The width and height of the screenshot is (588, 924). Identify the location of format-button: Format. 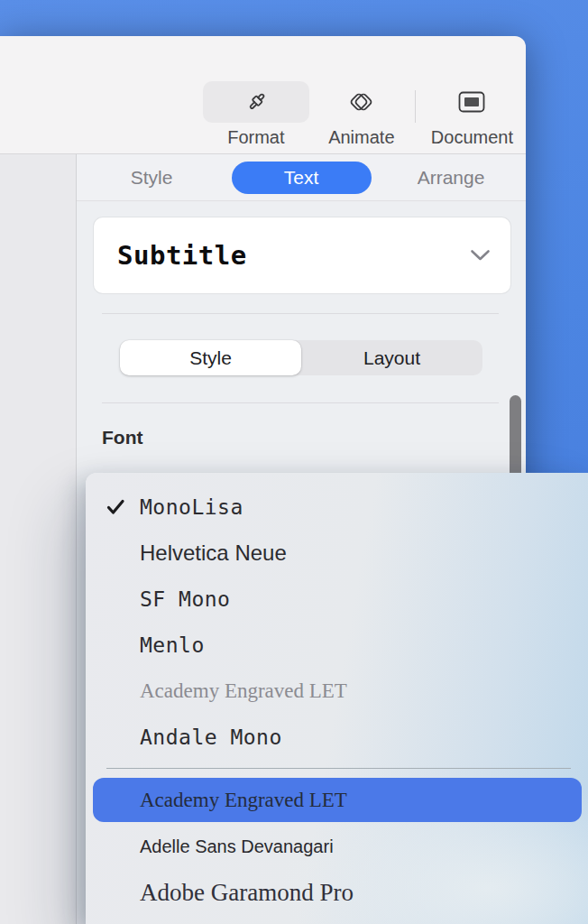
(256, 115).